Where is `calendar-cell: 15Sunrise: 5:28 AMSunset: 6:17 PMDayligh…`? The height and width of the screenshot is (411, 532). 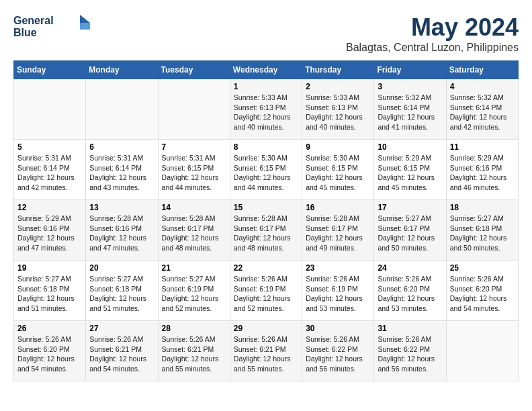 calendar-cell: 15Sunrise: 5:28 AMSunset: 6:17 PMDayligh… is located at coordinates (266, 230).